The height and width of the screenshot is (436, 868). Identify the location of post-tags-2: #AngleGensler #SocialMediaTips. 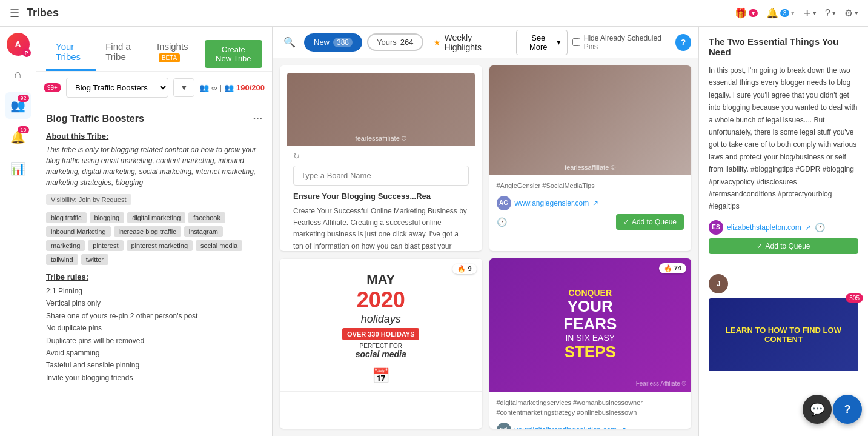
(591, 186).